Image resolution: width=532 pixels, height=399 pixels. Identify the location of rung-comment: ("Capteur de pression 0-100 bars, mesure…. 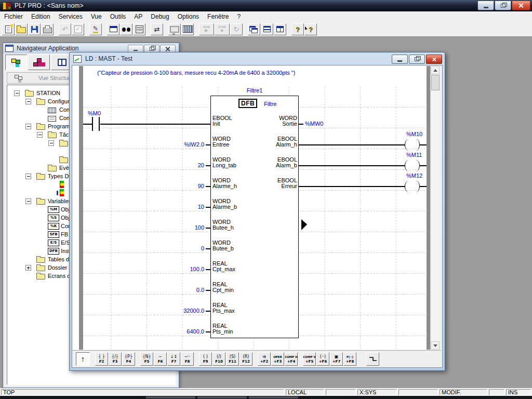
(196, 73).